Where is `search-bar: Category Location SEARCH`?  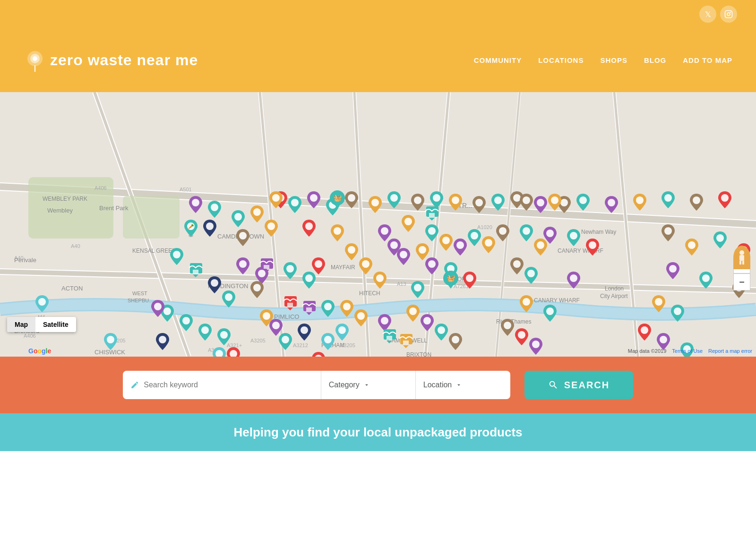
search-bar: Category Location SEARCH is located at coordinates (378, 385).